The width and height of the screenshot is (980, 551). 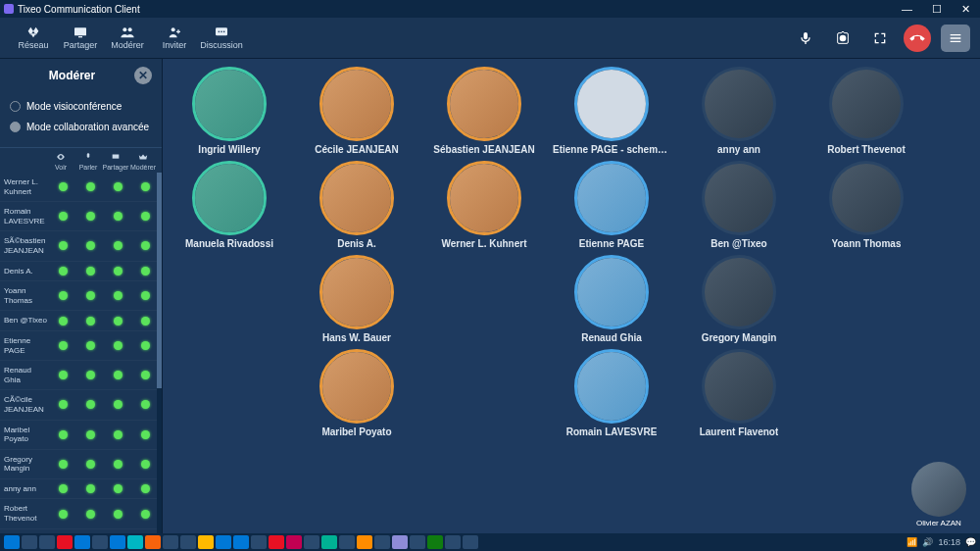 What do you see at coordinates (221, 38) in the screenshot?
I see `toolbar-discussion: Discussion` at bounding box center [221, 38].